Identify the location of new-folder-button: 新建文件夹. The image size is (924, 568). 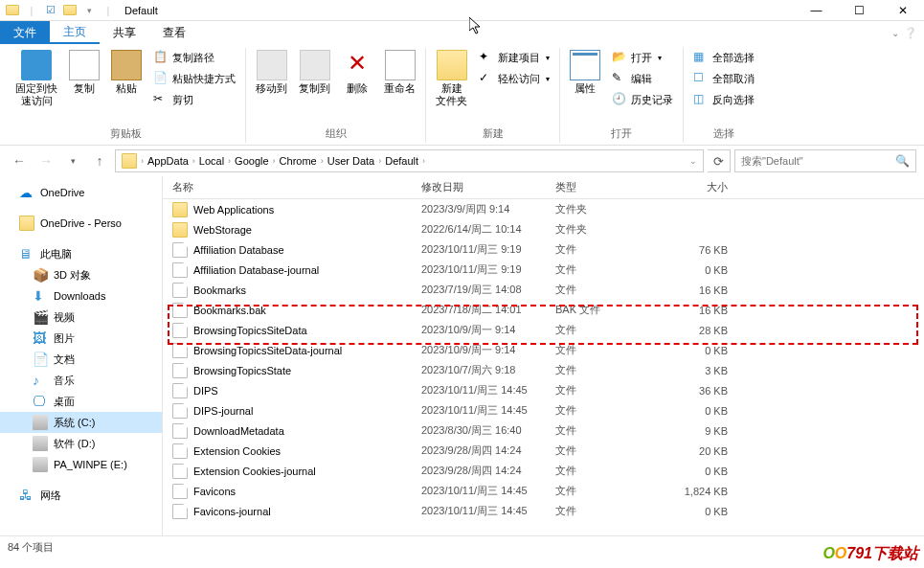
(452, 79).